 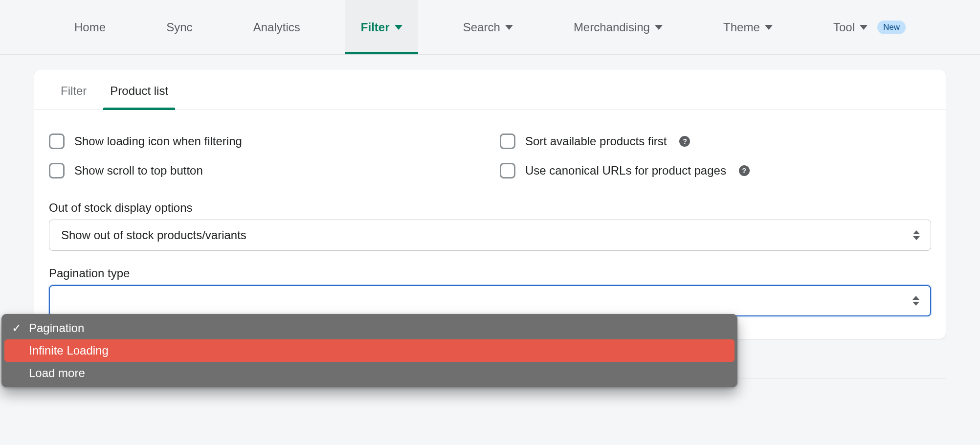 I want to click on subtab-label: Filter, so click(x=73, y=91).